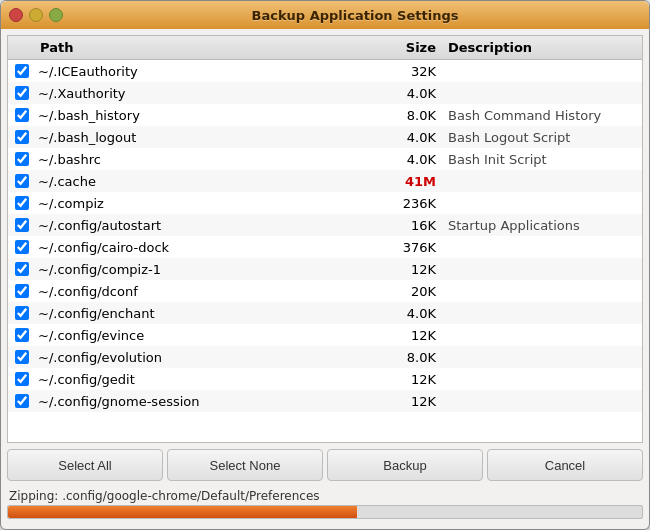 The image size is (650, 530). What do you see at coordinates (412, 292) in the screenshot?
I see `row-size: 20K` at bounding box center [412, 292].